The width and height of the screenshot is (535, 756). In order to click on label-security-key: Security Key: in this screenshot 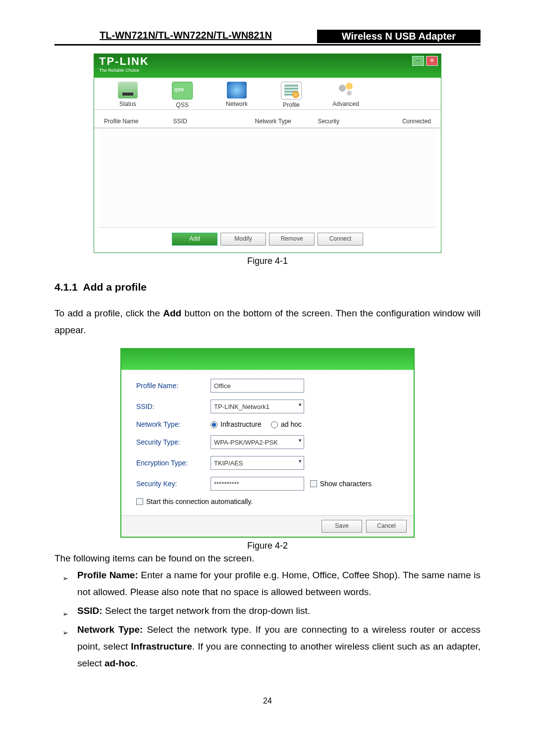, I will do `click(173, 484)`.